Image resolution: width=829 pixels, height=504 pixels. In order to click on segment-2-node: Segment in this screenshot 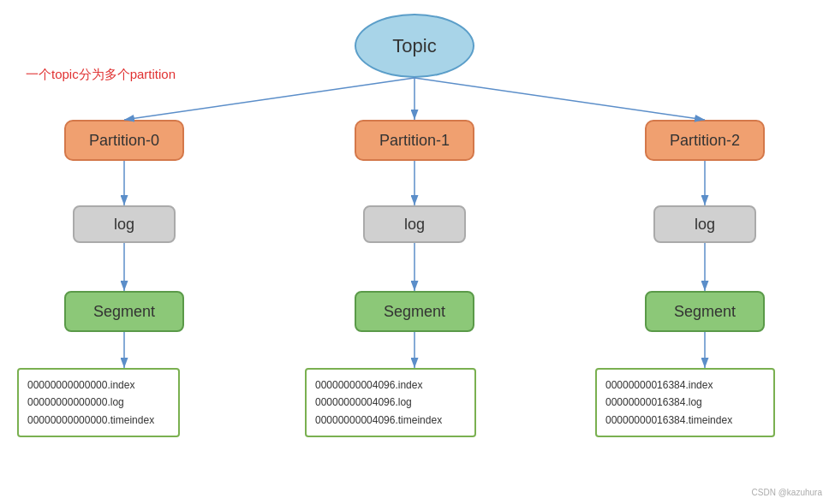, I will do `click(705, 311)`.